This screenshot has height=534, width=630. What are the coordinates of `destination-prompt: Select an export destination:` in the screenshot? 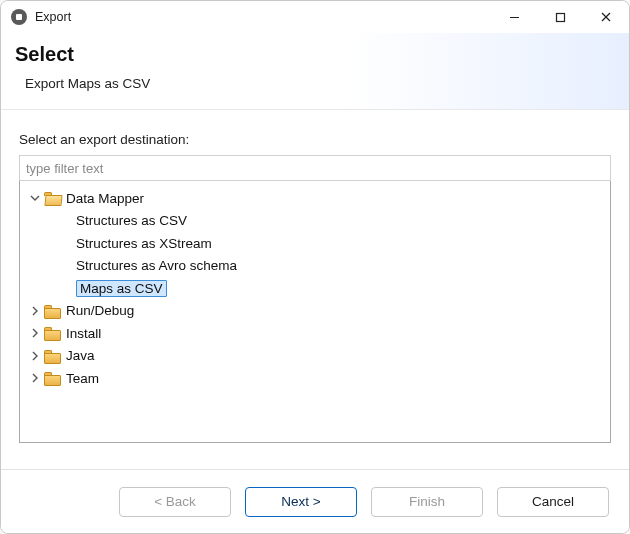 It's located at (315, 140).